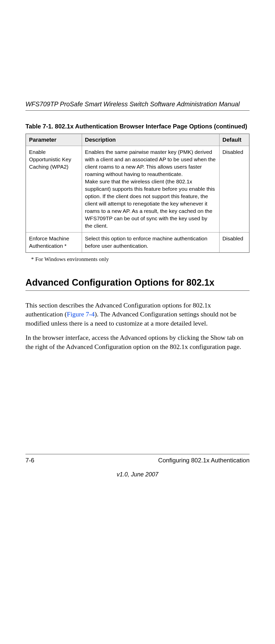 Image resolution: width=275 pixels, height=644 pixels. I want to click on version-label: v1.0, June 2007, so click(138, 475).